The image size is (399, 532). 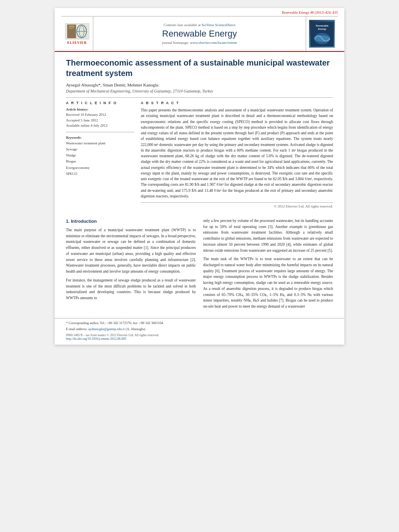 What do you see at coordinates (200, 25) in the screenshot?
I see `sciverse-line: Contents lists available at SciVerse Sci…` at bounding box center [200, 25].